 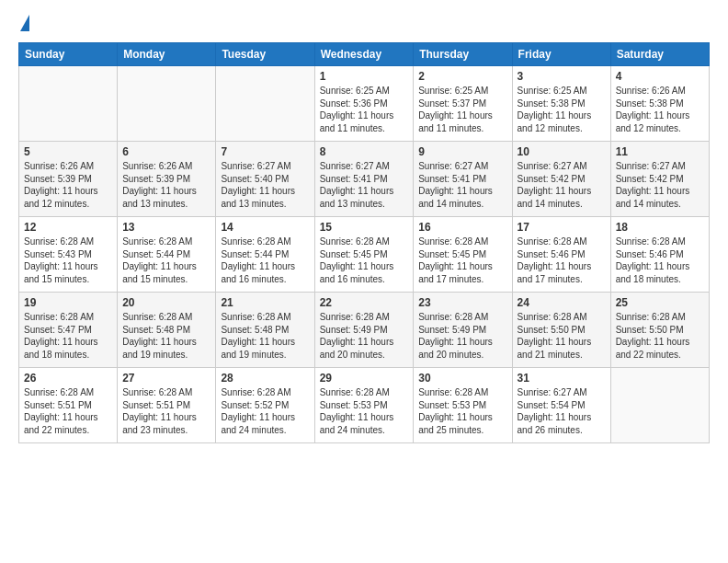 What do you see at coordinates (561, 55) in the screenshot?
I see `calendar-header-friday: Friday` at bounding box center [561, 55].